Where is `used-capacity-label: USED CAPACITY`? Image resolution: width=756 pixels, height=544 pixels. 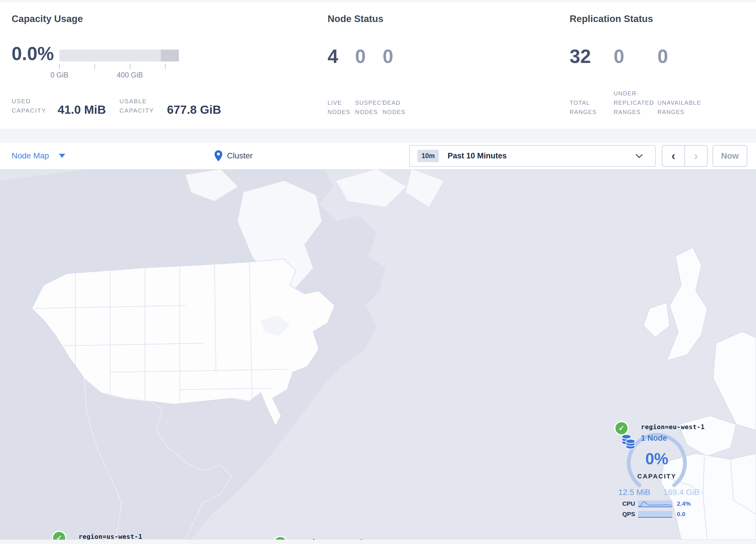 used-capacity-label: USED CAPACITY is located at coordinates (31, 106).